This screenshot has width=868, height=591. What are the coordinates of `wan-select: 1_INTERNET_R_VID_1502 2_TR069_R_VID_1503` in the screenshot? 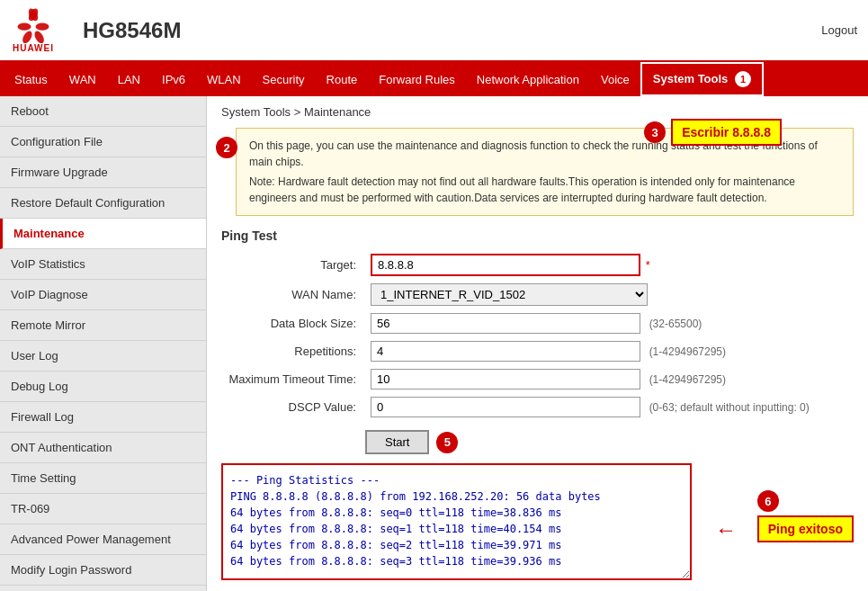 It's located at (509, 295).